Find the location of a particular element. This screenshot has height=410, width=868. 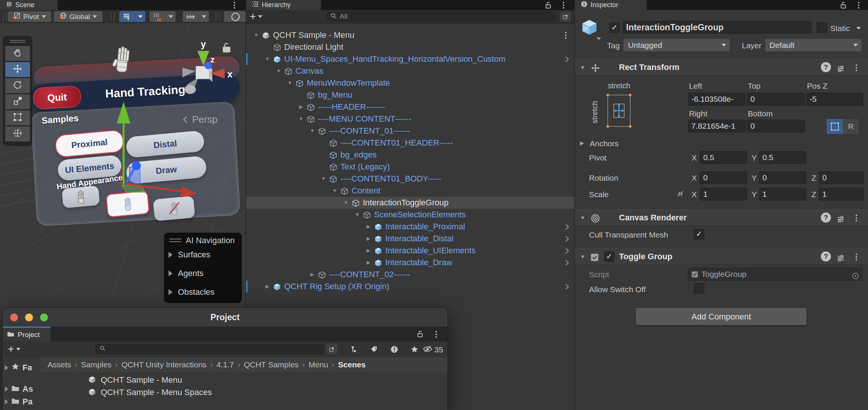

rotation-y-field is located at coordinates (783, 178).